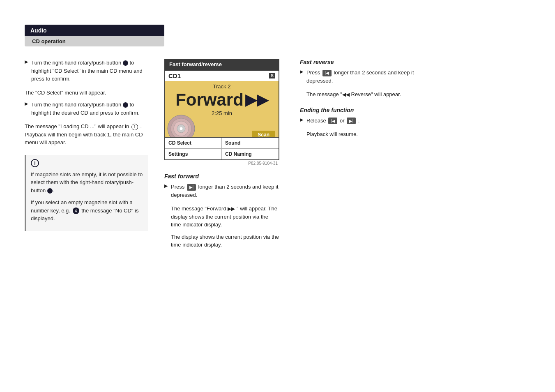 This screenshot has width=555, height=392. I want to click on ending-note-text: Playback will resume., so click(332, 134).